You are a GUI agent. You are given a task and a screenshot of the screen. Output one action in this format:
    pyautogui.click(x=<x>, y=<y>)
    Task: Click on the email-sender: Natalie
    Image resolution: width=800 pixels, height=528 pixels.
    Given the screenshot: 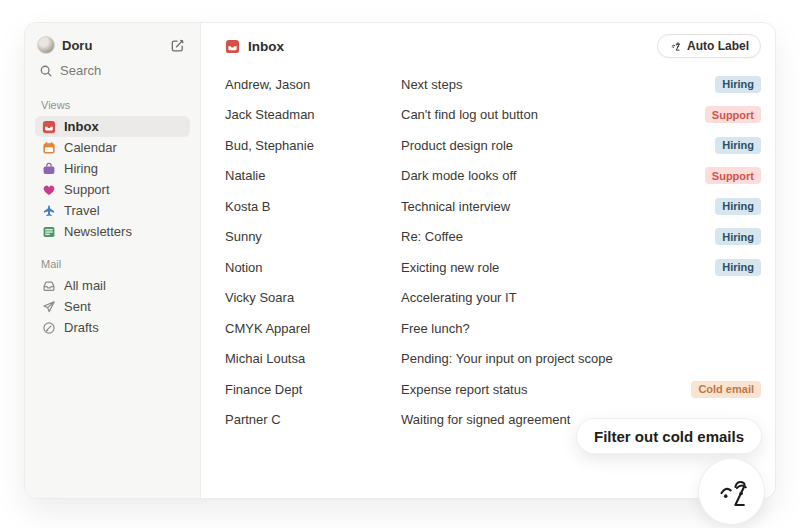 What is the action you would take?
    pyautogui.click(x=313, y=176)
    